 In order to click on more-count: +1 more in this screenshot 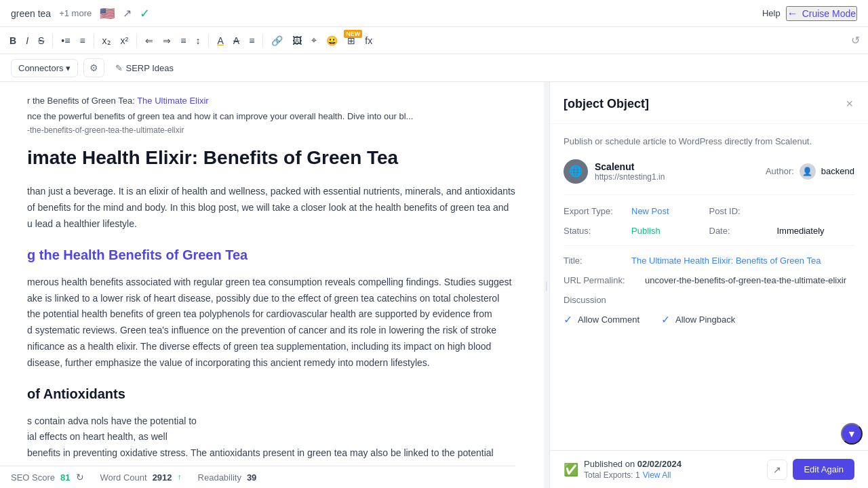, I will do `click(75, 14)`.